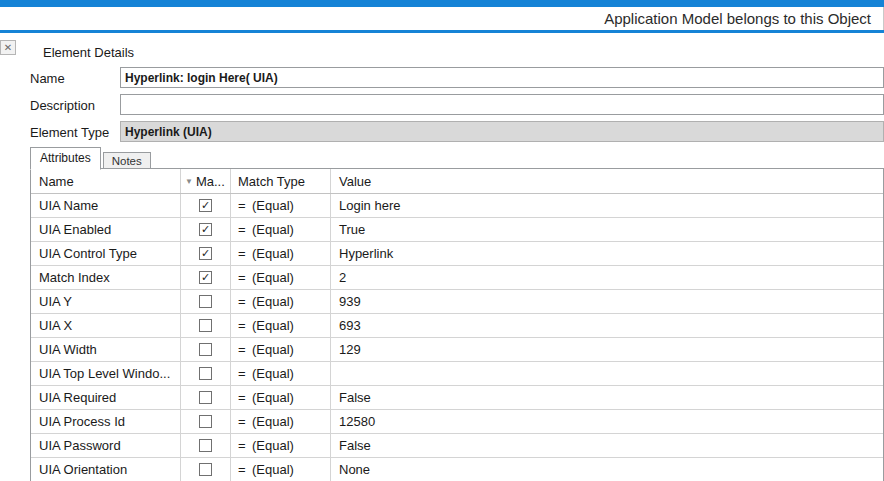 This screenshot has width=884, height=481. Describe the element at coordinates (106, 350) in the screenshot. I see `attribute-name: UIA Width` at that location.